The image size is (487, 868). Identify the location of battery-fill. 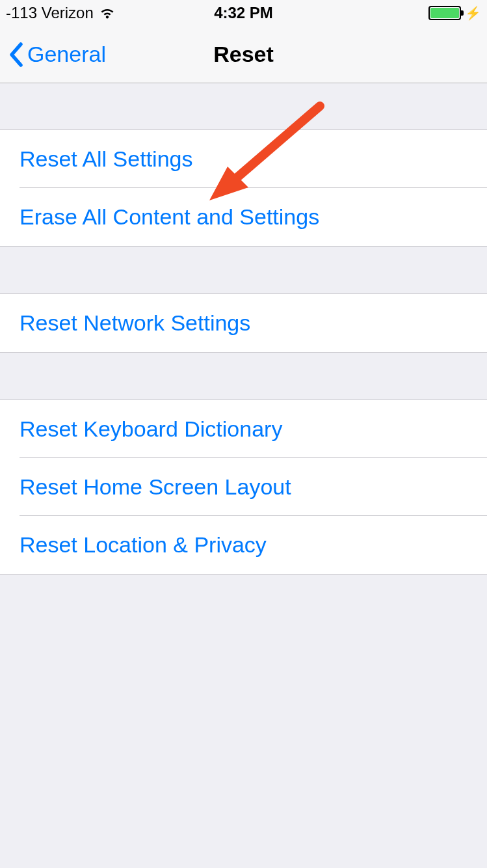
(445, 13).